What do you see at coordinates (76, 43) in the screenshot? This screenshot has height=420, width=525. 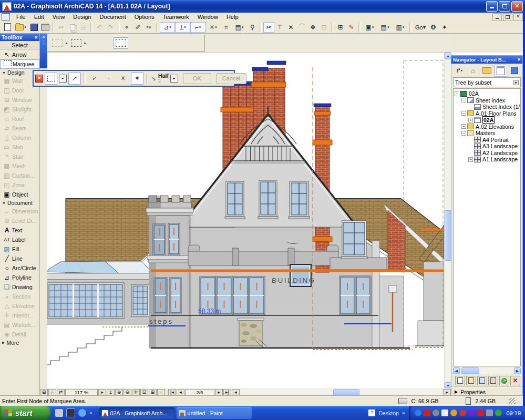 I see `marquee-poly-icon` at bounding box center [76, 43].